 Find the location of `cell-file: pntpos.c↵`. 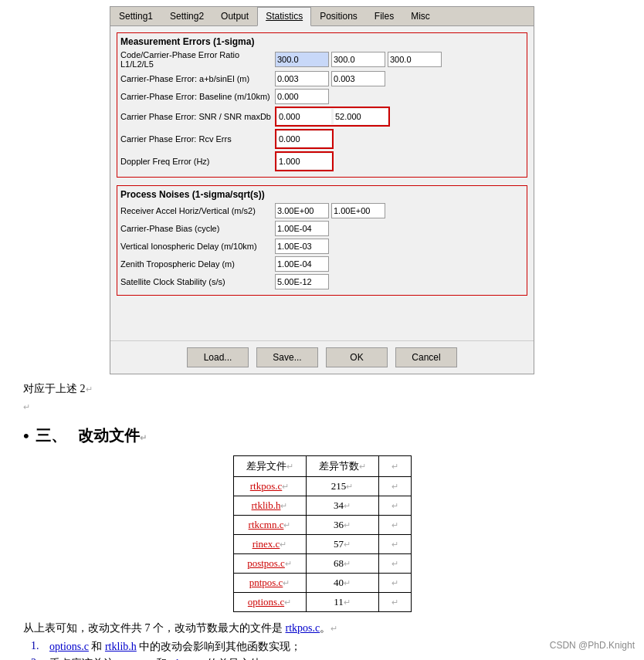

cell-file: pntpos.c↵ is located at coordinates (269, 584).